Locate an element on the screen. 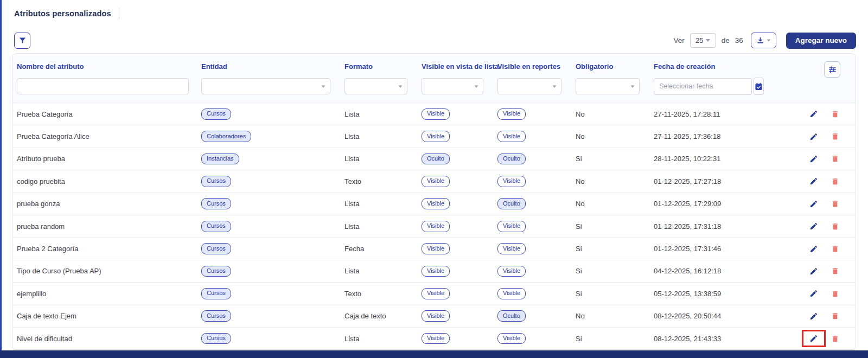 The width and height of the screenshot is (868, 358). table-row: Nivel de dificultad Cursos Lista Visible… is located at coordinates (434, 338).